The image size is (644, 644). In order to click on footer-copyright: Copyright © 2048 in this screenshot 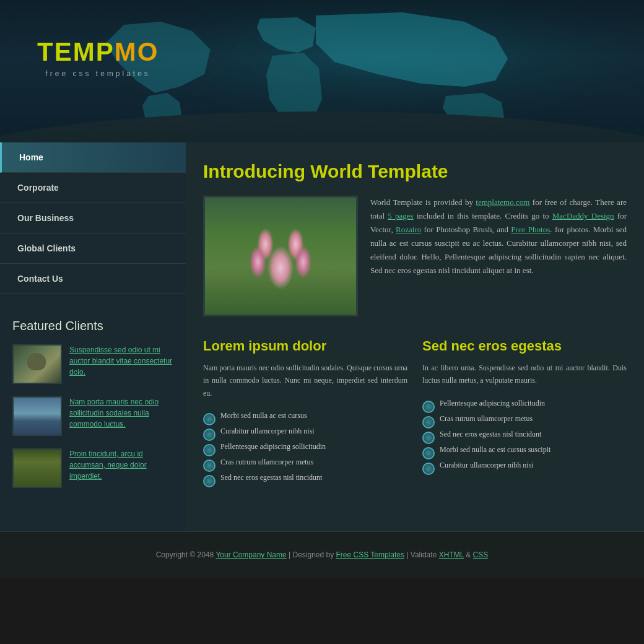, I will do `click(185, 555)`.